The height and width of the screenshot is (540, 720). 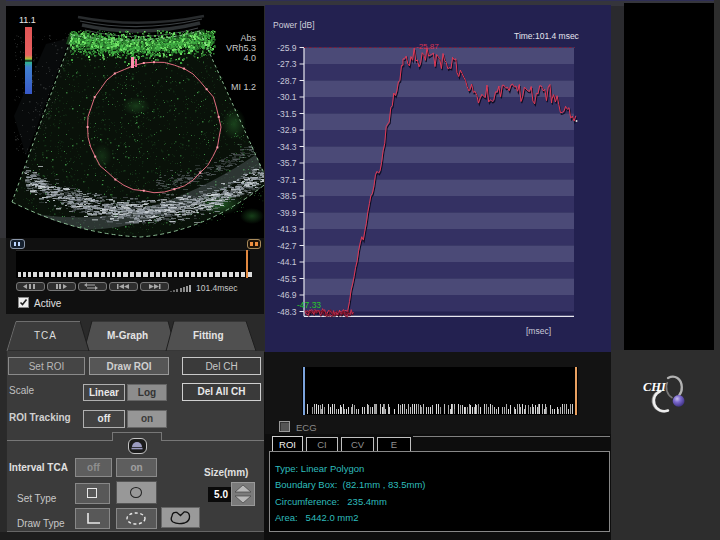 What do you see at coordinates (287, 114) in the screenshot?
I see `svg-text: -31.5` at bounding box center [287, 114].